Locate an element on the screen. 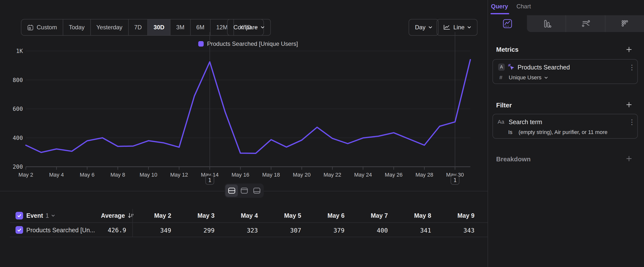  table-col-header: May 2 is located at coordinates (150, 216).